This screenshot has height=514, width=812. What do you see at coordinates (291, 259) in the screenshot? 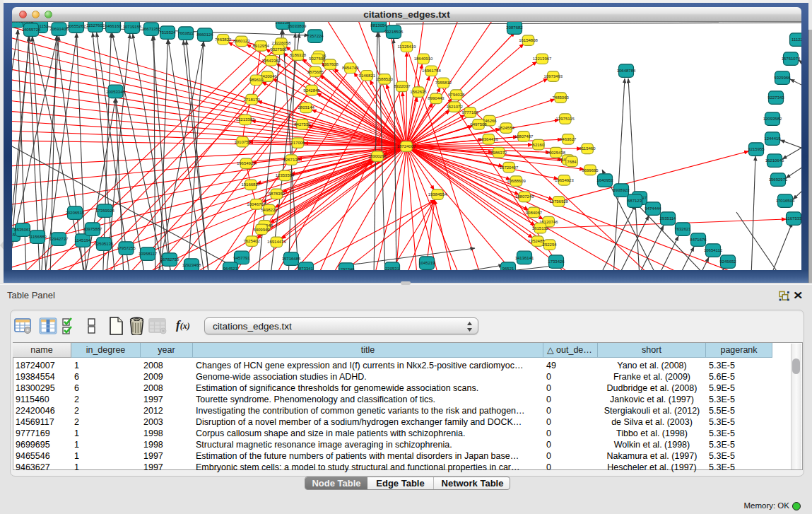
I see `svg-text: 15716485` at bounding box center [291, 259].